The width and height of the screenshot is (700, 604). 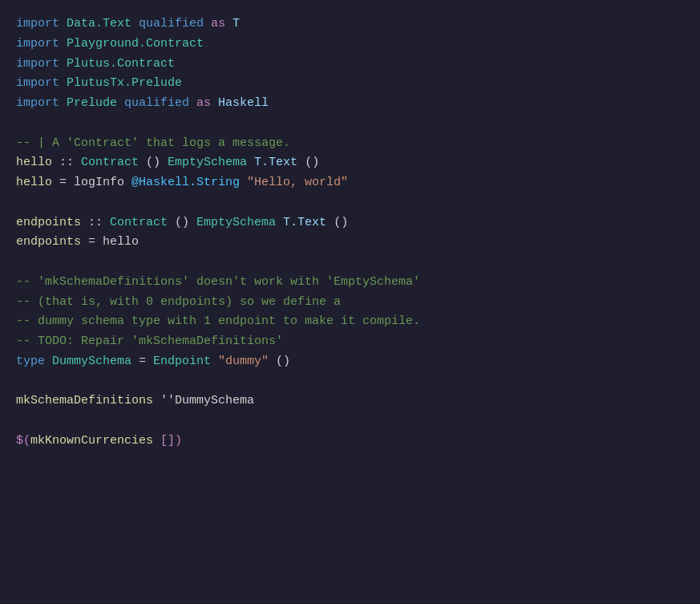 What do you see at coordinates (350, 144) in the screenshot?
I see `line-7: -- | A 'Contract' that logs a message.` at bounding box center [350, 144].